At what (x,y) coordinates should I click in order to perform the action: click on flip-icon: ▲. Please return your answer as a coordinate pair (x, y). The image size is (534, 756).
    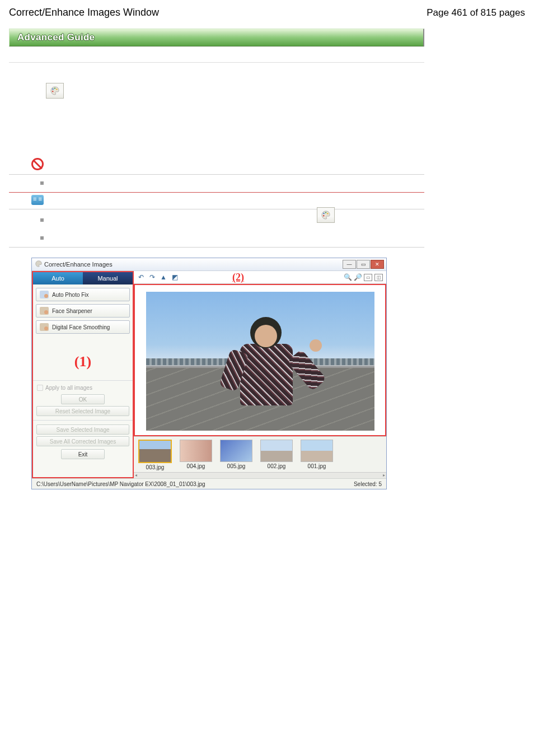
    Looking at the image, I should click on (163, 277).